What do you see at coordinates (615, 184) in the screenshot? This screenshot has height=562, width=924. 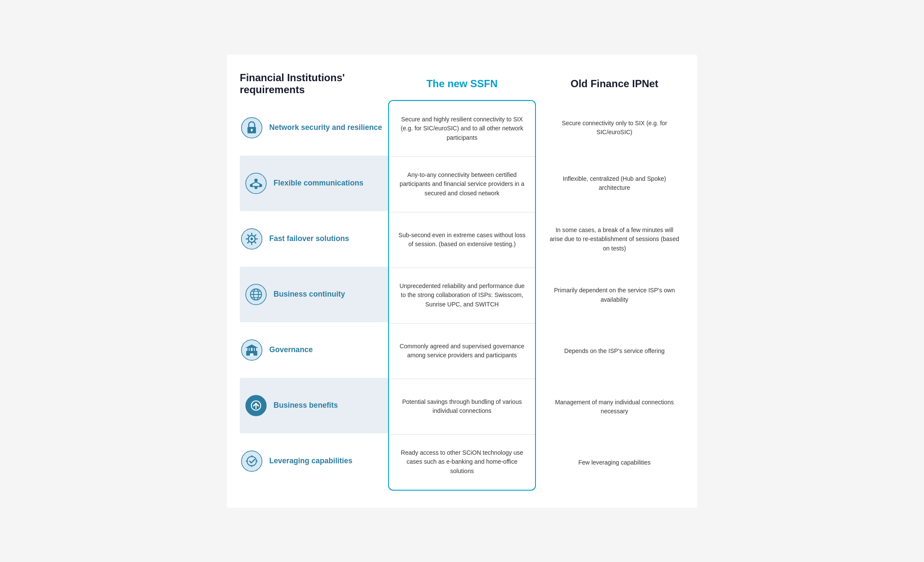 I see `right-cell-1: Inflexible, centralized (Hub and Spoke) …` at bounding box center [615, 184].